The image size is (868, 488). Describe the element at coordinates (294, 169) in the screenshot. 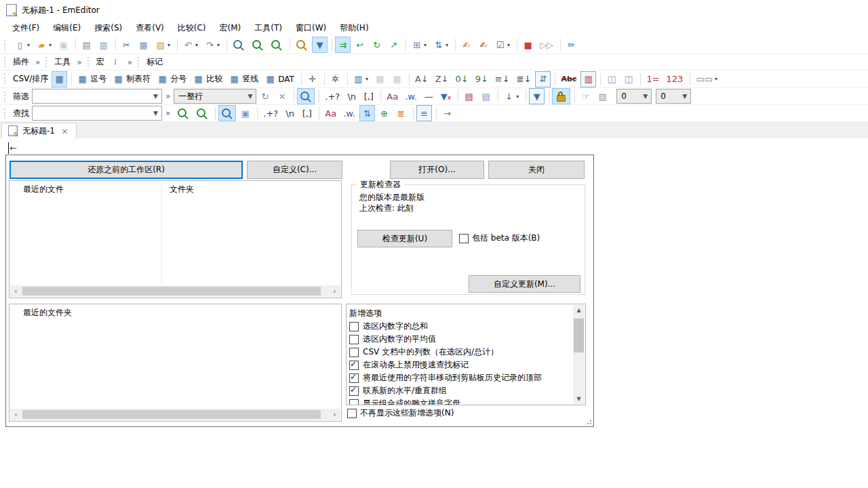

I see `customize-button: 自定义(C)...` at that location.